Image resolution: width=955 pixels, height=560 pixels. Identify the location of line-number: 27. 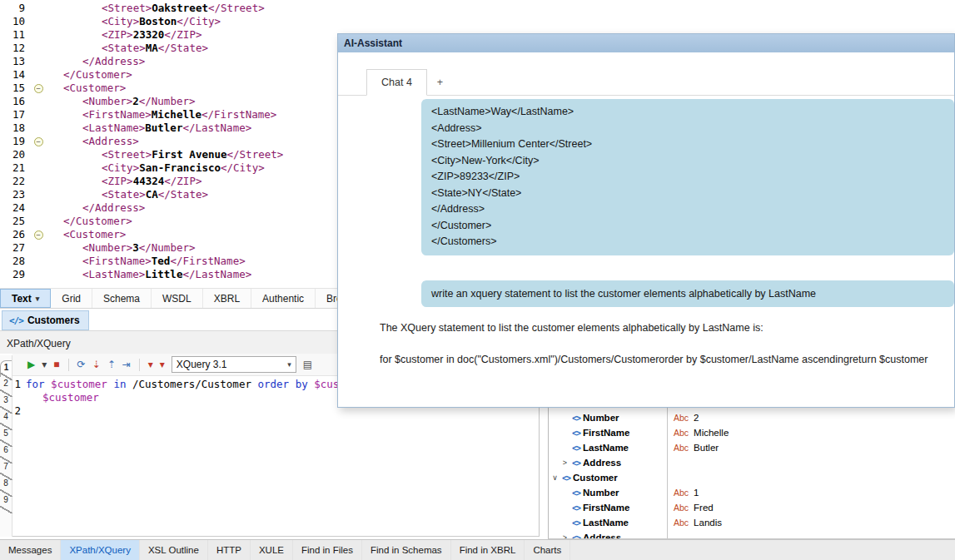
(15, 248).